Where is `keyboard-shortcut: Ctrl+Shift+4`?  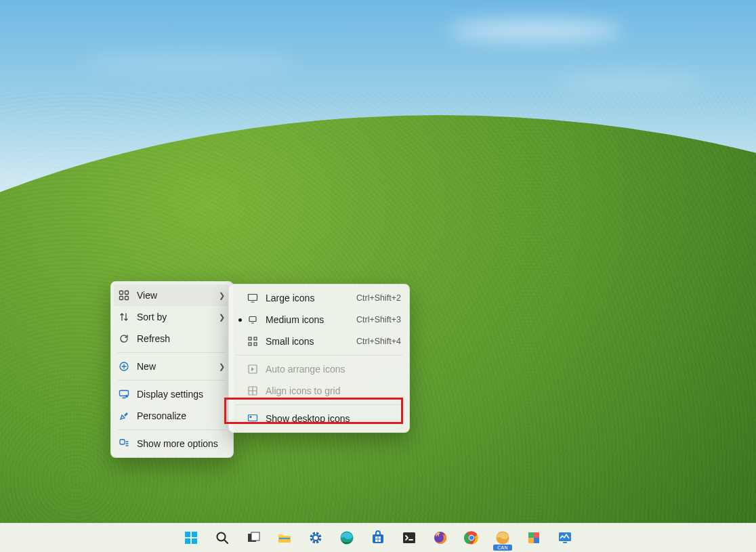 keyboard-shortcut: Ctrl+Shift+4 is located at coordinates (379, 341).